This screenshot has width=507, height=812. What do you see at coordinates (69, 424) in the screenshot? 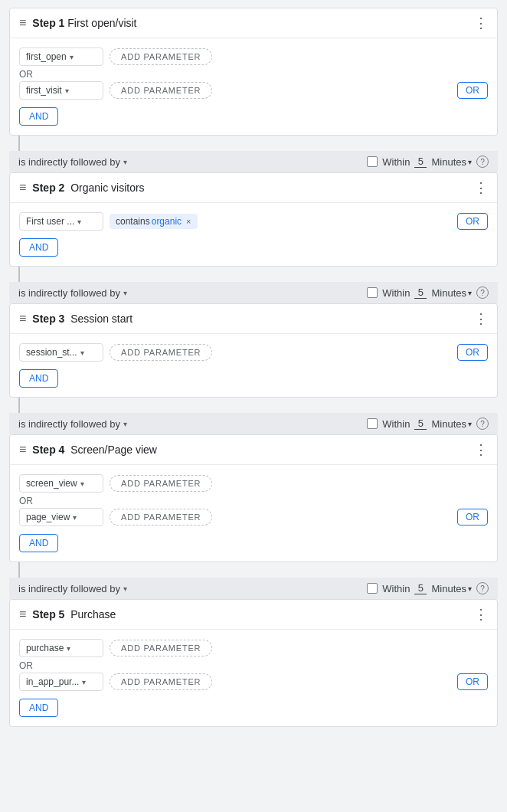
I see `connector-3-label: is indirectly followed by` at bounding box center [69, 424].